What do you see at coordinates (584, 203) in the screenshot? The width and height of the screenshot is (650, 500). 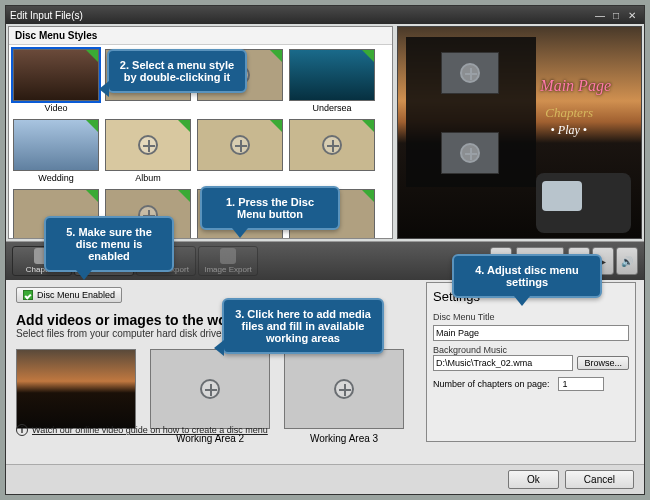 I see `camcorder-icon` at bounding box center [584, 203].